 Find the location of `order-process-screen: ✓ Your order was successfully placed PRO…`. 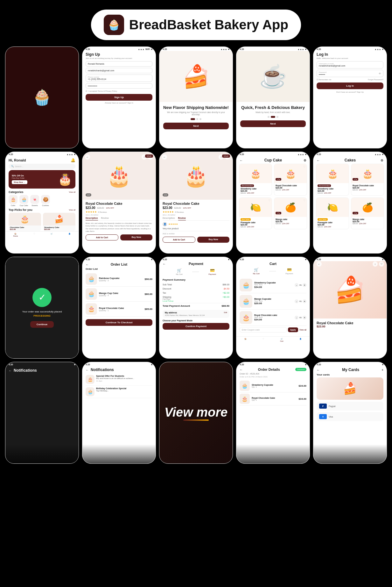

order-process-screen: ✓ Your order was successfully placed PRO… is located at coordinates (42, 308).